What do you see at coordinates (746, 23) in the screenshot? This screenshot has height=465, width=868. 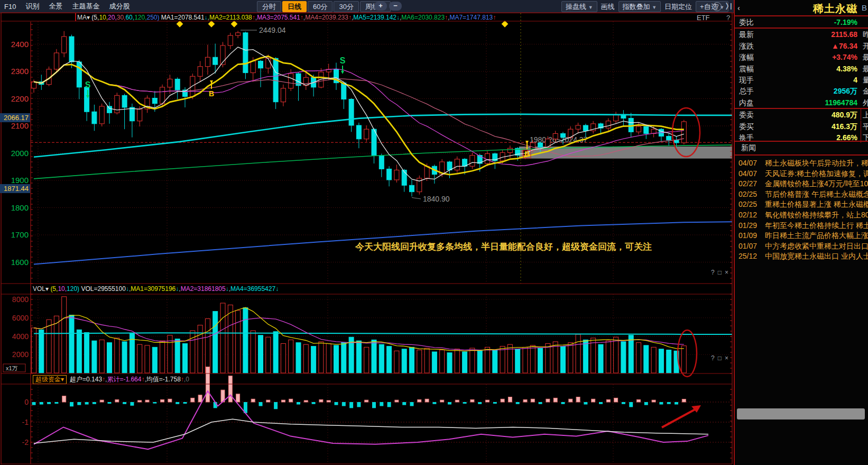 I see `stat-label: 委比` at bounding box center [746, 23].